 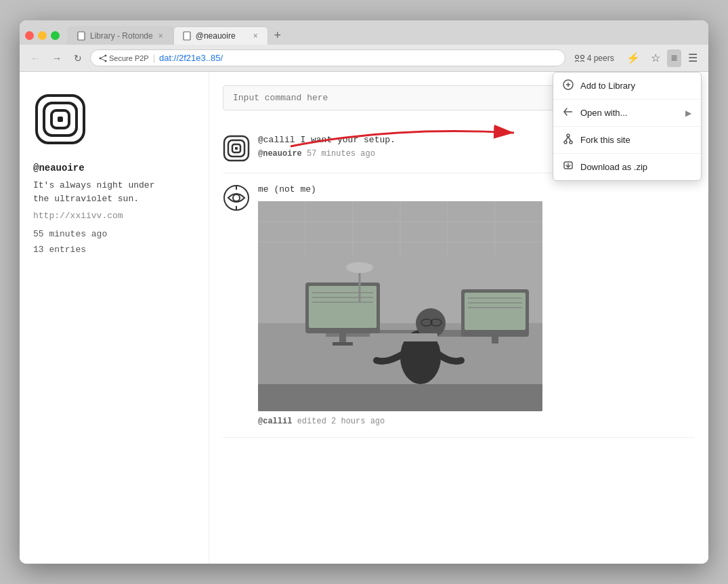 What do you see at coordinates (635, 58) in the screenshot?
I see `toolbar-right: 4 peers ⚡ ☆ ≡ ☰` at bounding box center [635, 58].